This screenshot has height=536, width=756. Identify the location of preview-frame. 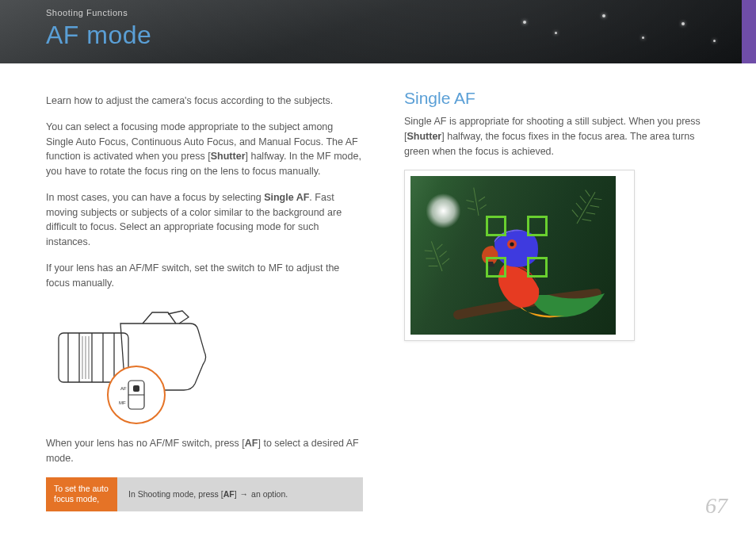
(520, 255).